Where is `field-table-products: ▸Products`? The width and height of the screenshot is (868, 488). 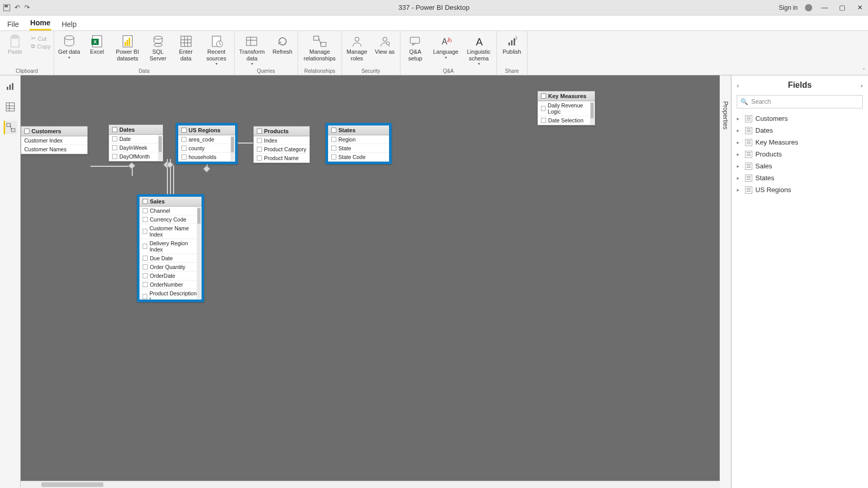 field-table-products: ▸Products is located at coordinates (800, 154).